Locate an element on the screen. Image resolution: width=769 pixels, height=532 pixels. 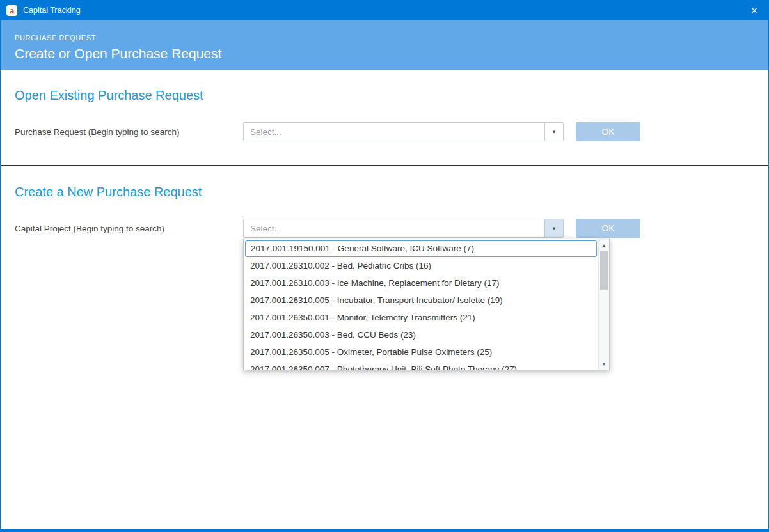
create-new-heading: Create a New Purchase Request is located at coordinates (108, 192).